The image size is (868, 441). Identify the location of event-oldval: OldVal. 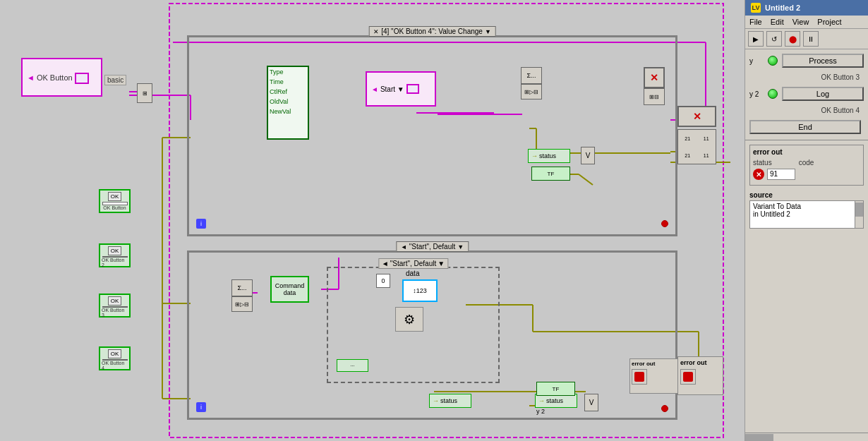
(288, 102).